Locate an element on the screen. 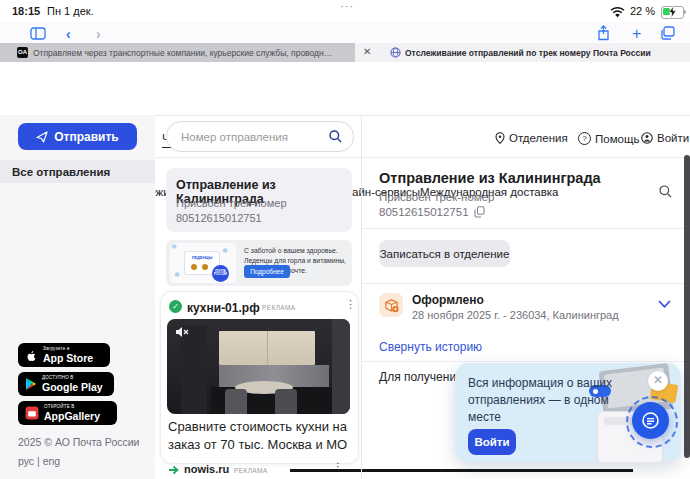  appstore-badge-name: App Store is located at coordinates (68, 358).